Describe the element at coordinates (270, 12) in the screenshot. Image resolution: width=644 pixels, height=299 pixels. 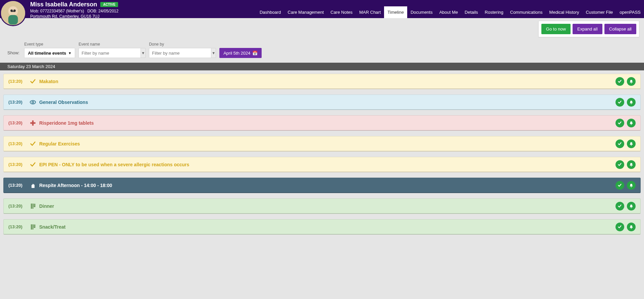
I see `tab-dashboard: Dashboard` at that location.